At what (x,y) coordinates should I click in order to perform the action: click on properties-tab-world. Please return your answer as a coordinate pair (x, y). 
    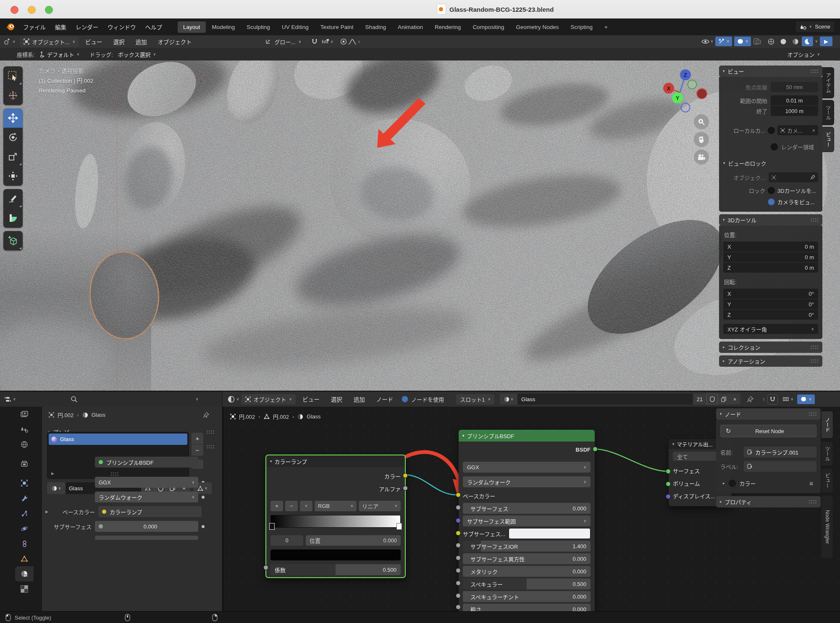
    Looking at the image, I should click on (24, 444).